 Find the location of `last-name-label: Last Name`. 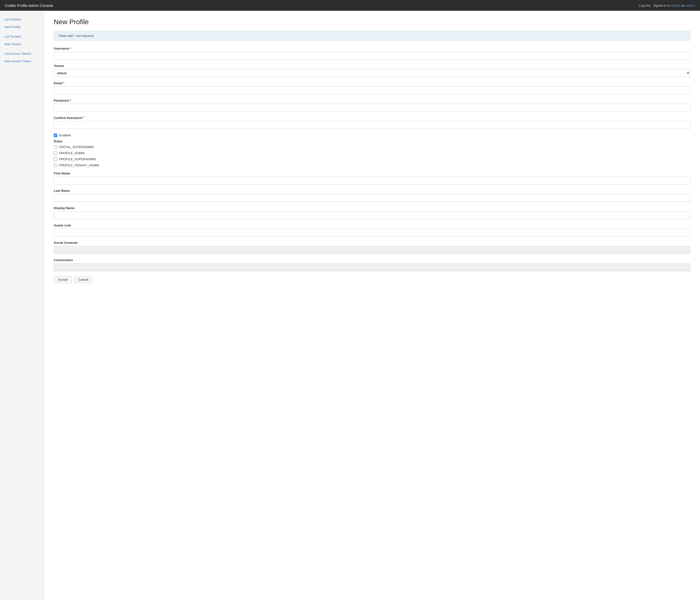

last-name-label: Last Name is located at coordinates (372, 191).